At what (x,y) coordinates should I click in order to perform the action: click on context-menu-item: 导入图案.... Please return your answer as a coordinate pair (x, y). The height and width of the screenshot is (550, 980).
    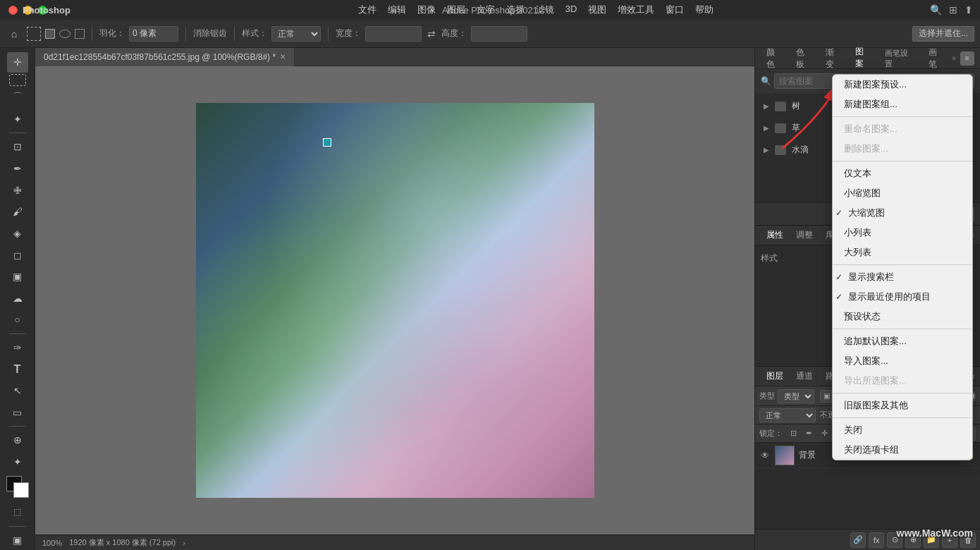
    Looking at the image, I should click on (902, 361).